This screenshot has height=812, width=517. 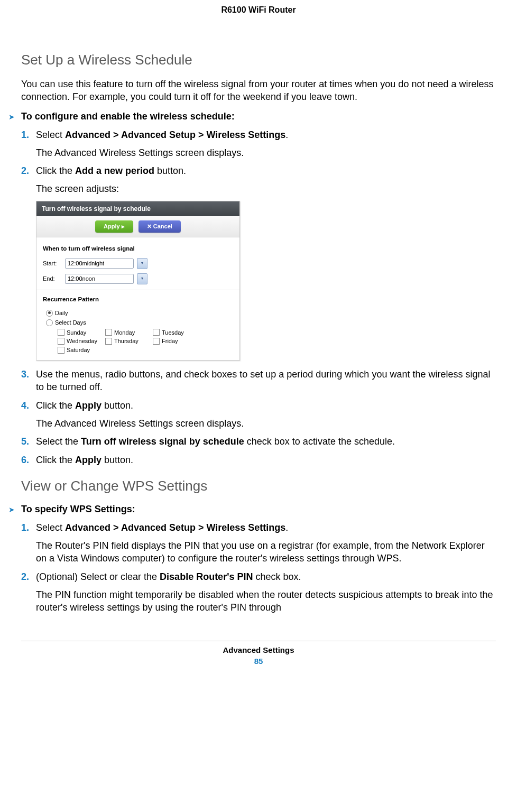 What do you see at coordinates (82, 342) in the screenshot?
I see `day-label: Wednesday` at bounding box center [82, 342].